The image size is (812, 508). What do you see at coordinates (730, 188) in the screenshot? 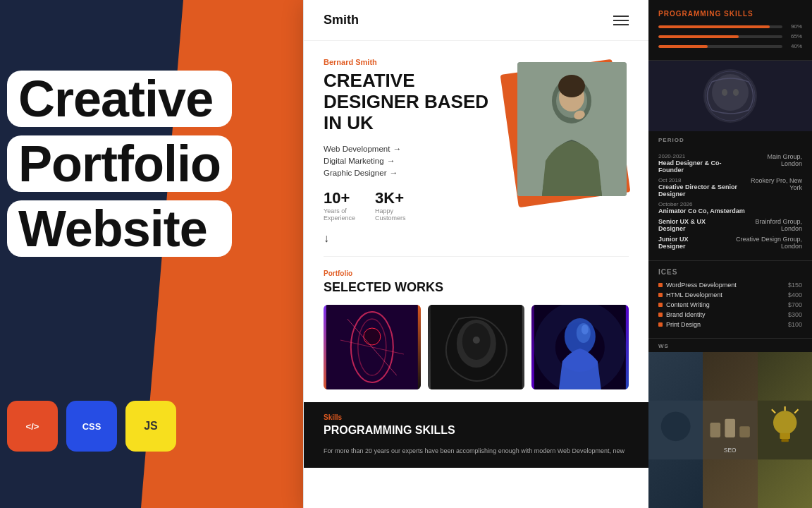
I see `exp-item-2: Oct 2018 Creative Director & Senior Desi…` at bounding box center [730, 188].